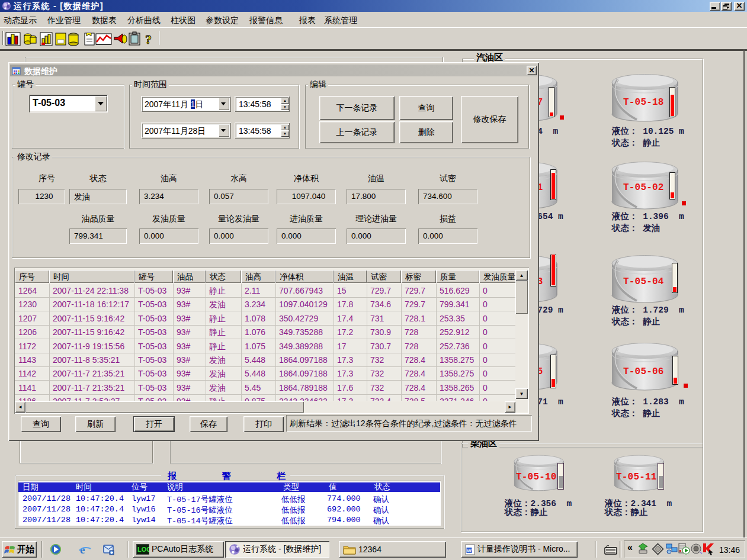 This screenshot has height=560, width=747. Describe the element at coordinates (143, 549) in the screenshot. I see `svg-text: LOG` at that location.